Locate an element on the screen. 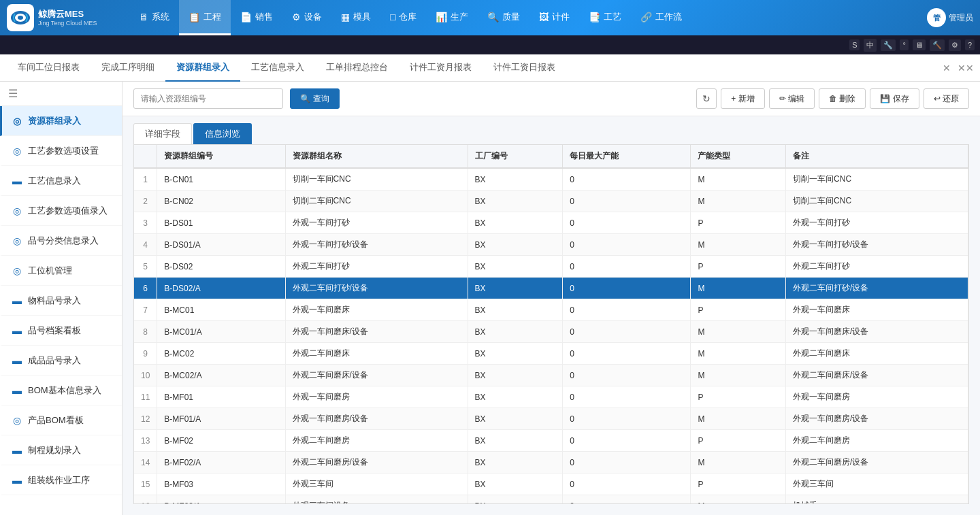 The width and height of the screenshot is (980, 515). cell-remark: 切削一车间CNC is located at coordinates (877, 180).